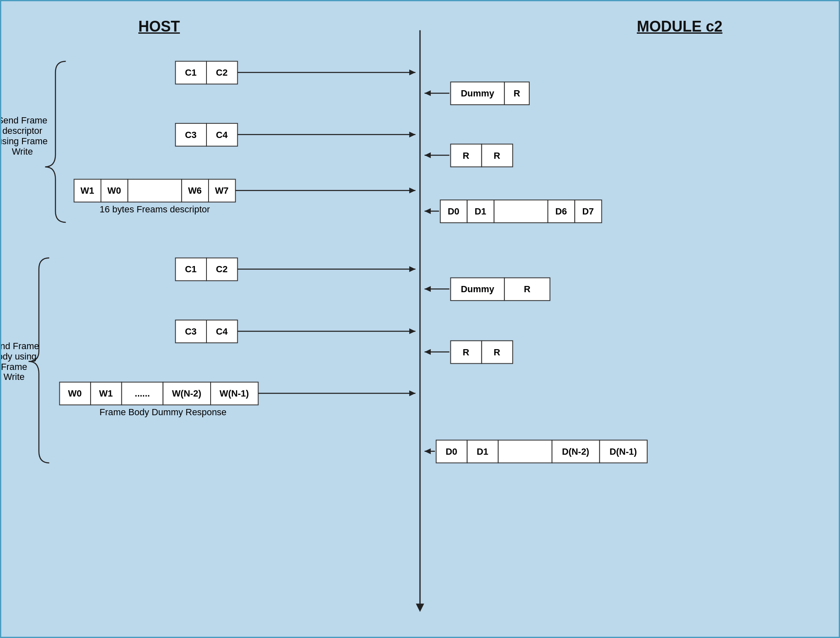 This screenshot has height=638, width=840. Describe the element at coordinates (142, 393) in the screenshot. I see `svg-text:......: ......` at that location.